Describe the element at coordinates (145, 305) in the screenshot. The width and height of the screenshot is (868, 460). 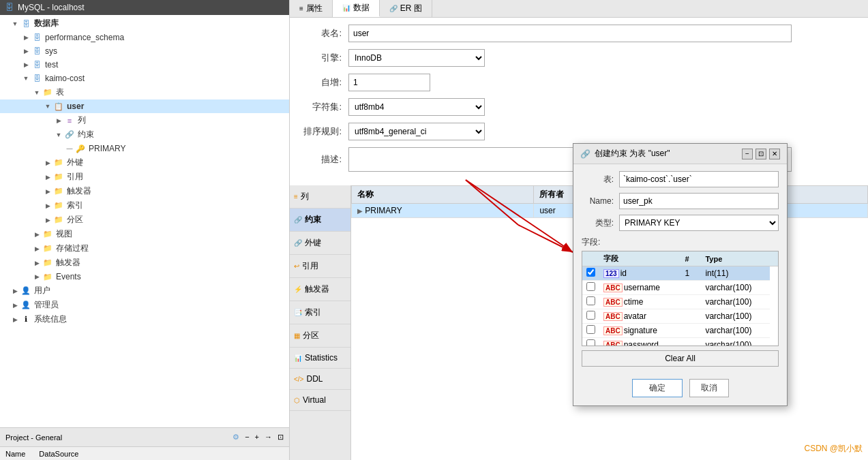
I see `tree-admin-folder: ▶ 👤 管理员` at that location.